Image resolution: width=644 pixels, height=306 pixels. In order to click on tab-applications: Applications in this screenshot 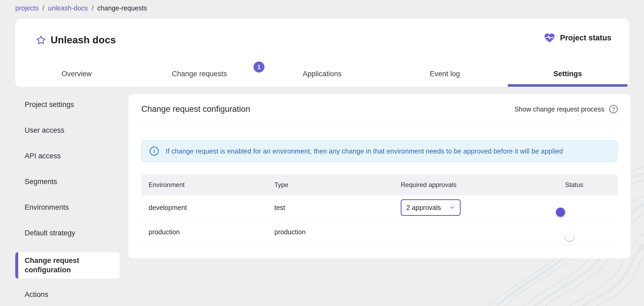, I will do `click(322, 74)`.